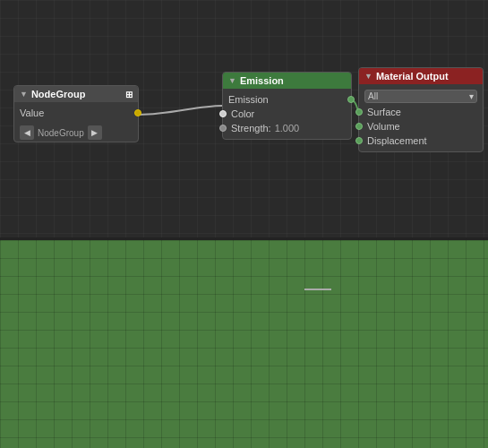 Image resolution: width=488 pixels, height=448 pixels. What do you see at coordinates (223, 128) in the screenshot?
I see `emission-strength-socket` at bounding box center [223, 128].